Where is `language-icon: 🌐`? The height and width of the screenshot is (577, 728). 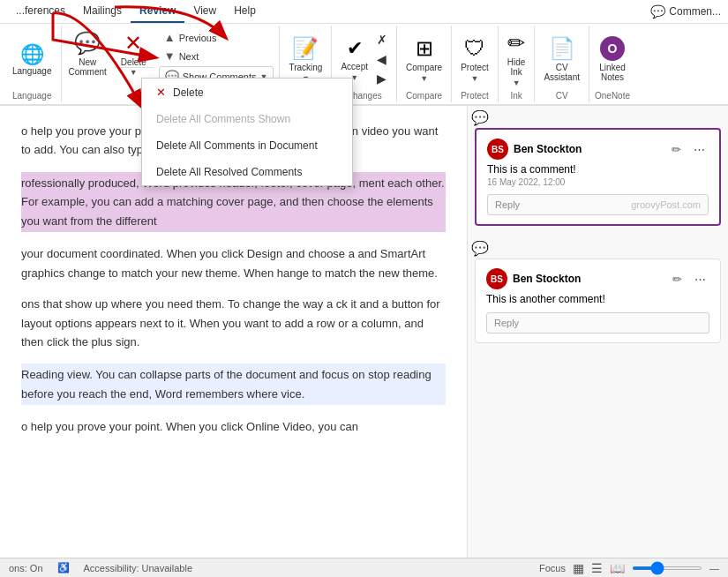
language-icon: 🌐 is located at coordinates (32, 55).